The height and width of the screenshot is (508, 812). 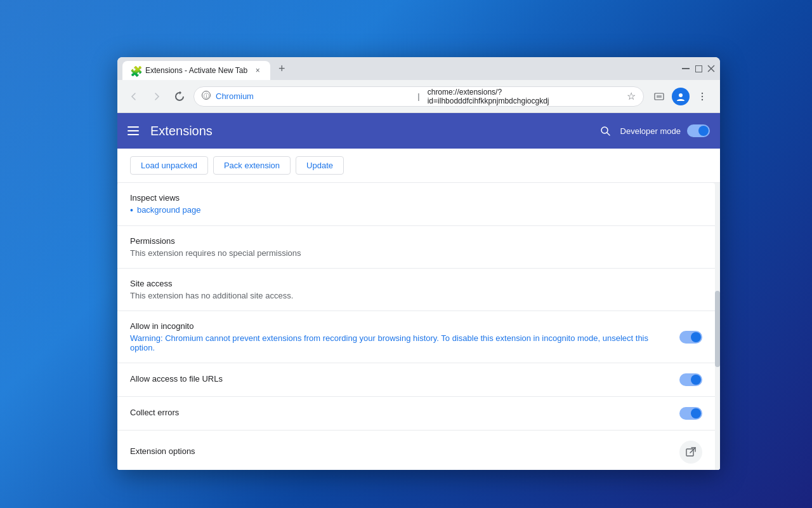 What do you see at coordinates (258, 70) in the screenshot?
I see `tab-close-button: ×` at bounding box center [258, 70].